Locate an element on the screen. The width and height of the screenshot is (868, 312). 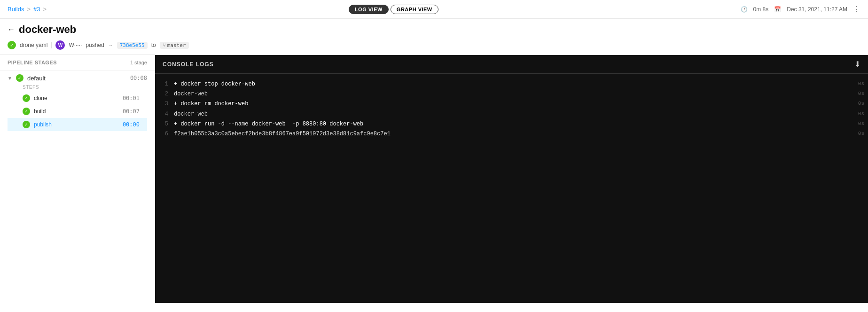
log-line: 2docker-web0s is located at coordinates (511, 94).